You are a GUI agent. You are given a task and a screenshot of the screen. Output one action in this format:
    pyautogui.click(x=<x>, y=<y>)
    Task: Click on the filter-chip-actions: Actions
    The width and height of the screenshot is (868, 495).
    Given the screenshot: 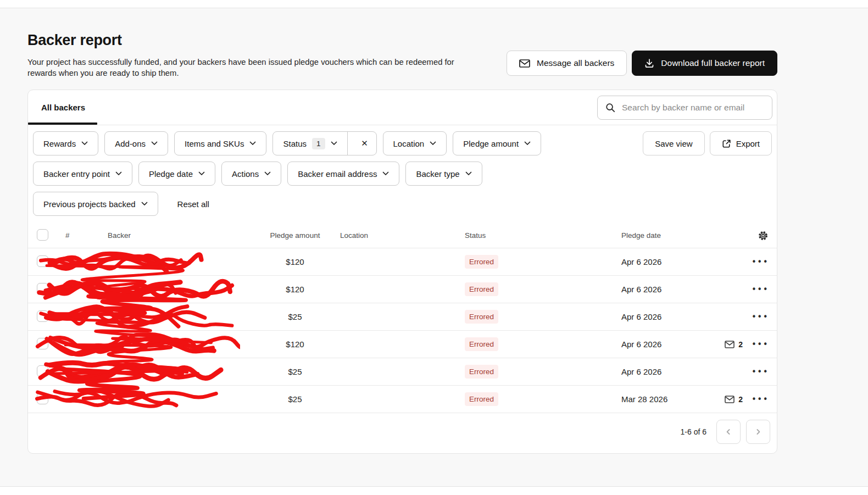 What is the action you would take?
    pyautogui.click(x=252, y=174)
    